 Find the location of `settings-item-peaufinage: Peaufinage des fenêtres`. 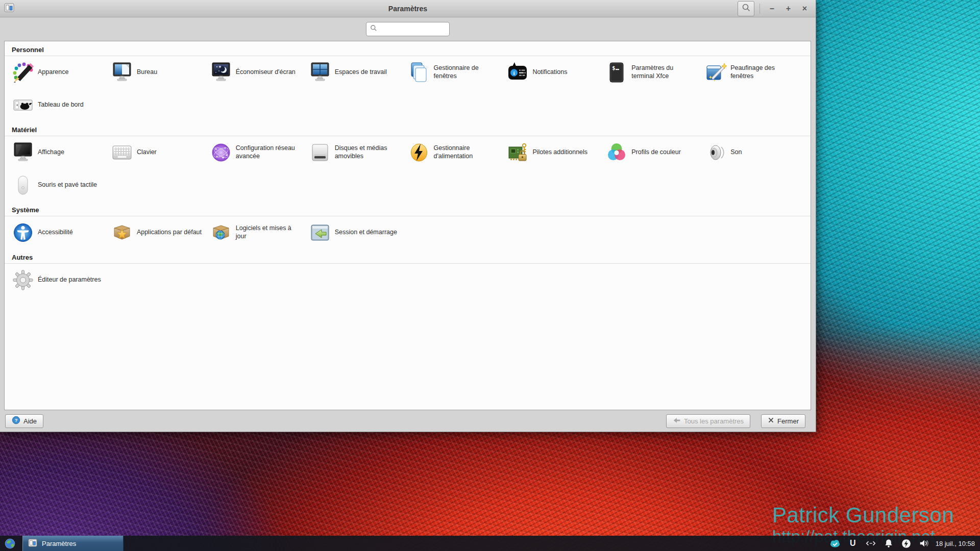

settings-item-peaufinage: Peaufinage des fenêtres is located at coordinates (754, 72).